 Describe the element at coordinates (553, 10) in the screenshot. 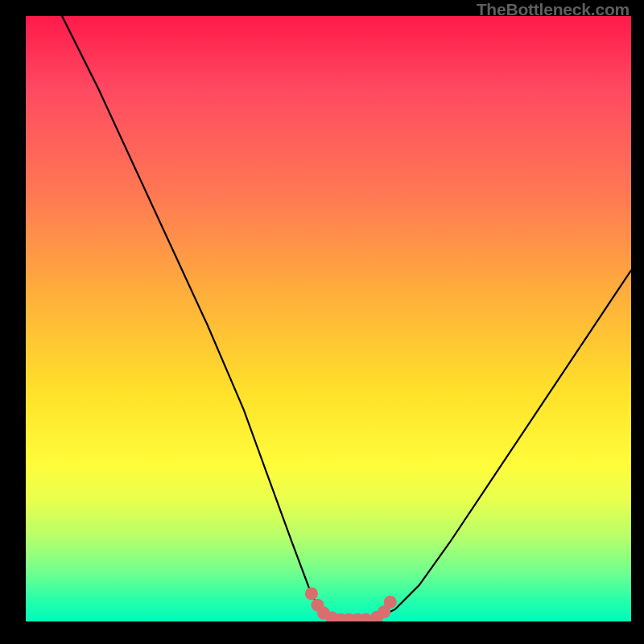

I see `watermark-text: TheBottleneck.com` at that location.